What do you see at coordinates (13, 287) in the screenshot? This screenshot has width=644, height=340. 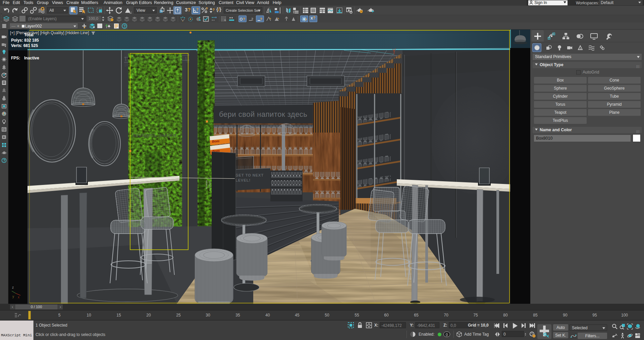 I see `svg-text: z` at bounding box center [13, 287].